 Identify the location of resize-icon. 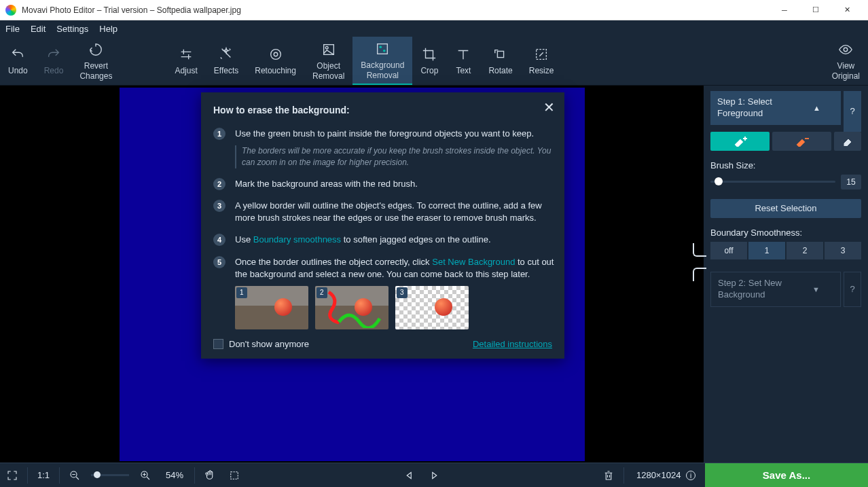
(541, 54).